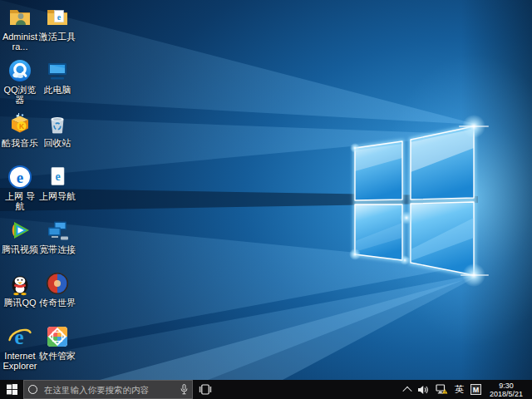  Describe the element at coordinates (442, 389) in the screenshot. I see `tray-network` at that location.